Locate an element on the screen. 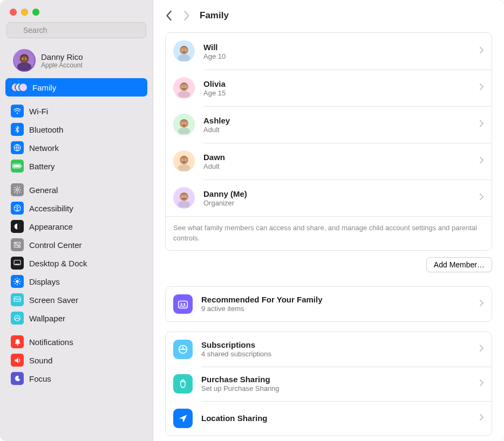 This screenshot has height=441, width=504. sidebar-item-general: General is located at coordinates (77, 190).